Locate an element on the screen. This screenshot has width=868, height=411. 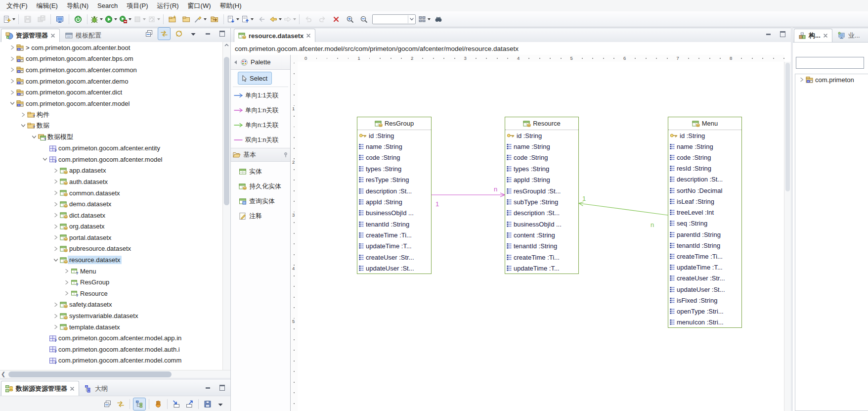
entity-field: content :String is located at coordinates (542, 235).